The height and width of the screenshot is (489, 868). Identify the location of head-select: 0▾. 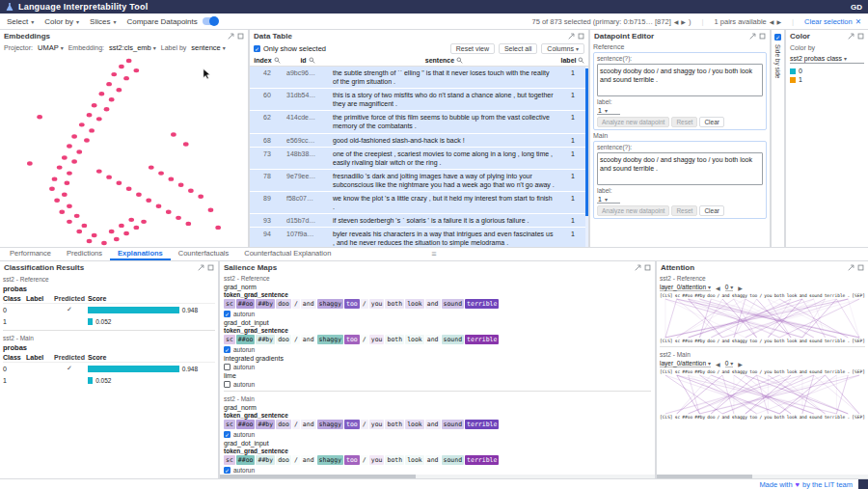
(729, 287).